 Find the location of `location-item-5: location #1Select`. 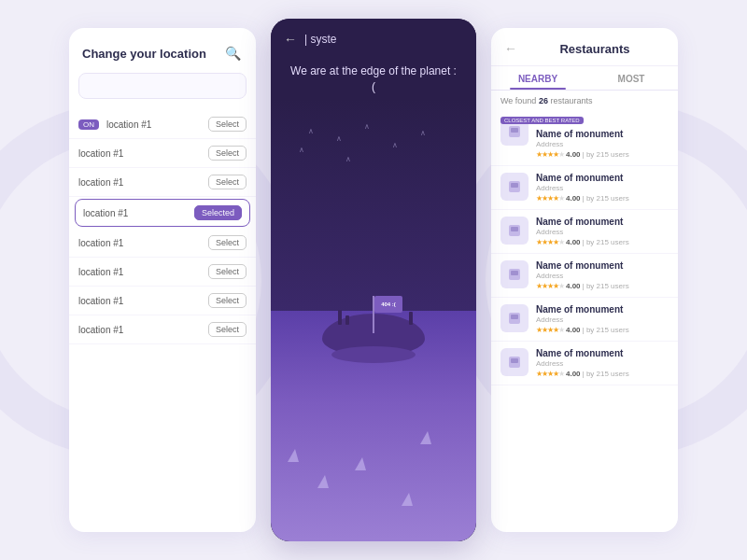

location-item-5: location #1Select is located at coordinates (162, 273).